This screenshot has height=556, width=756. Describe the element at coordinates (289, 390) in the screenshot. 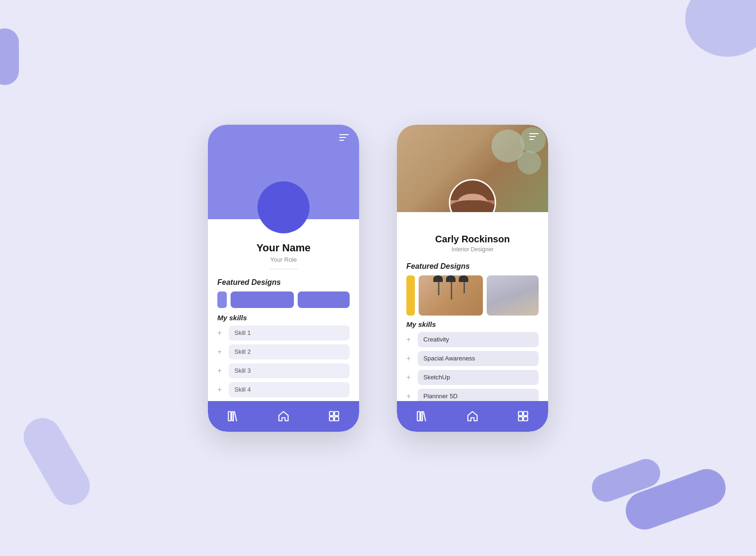

I see `skill-bar: Skill 4` at that location.